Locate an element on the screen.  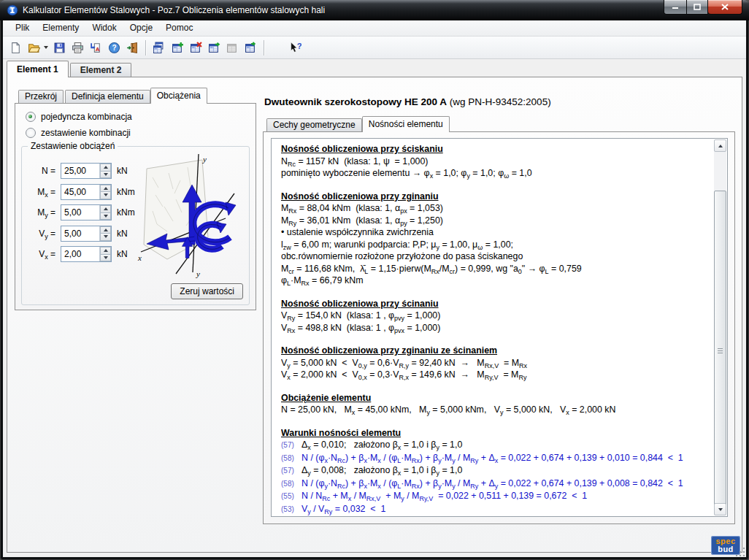
section-title-norm: (wg PN-H-93452:2005) is located at coordinates (499, 102).